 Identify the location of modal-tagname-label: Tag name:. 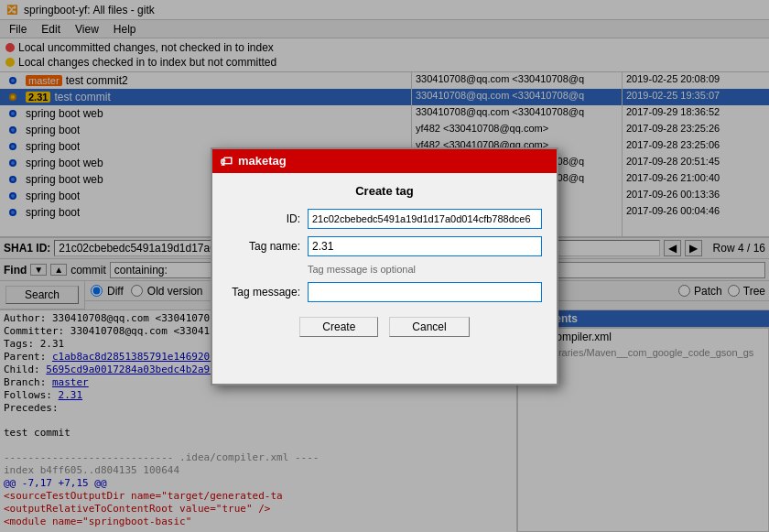
(264, 246).